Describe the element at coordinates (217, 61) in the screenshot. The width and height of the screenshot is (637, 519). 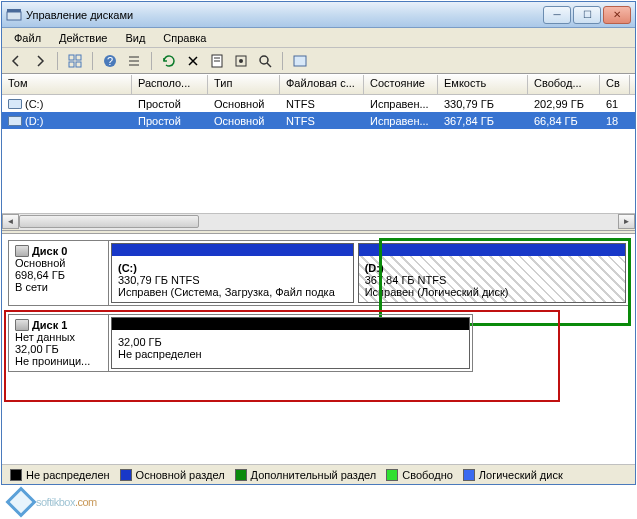
I see `properties-icon` at that location.